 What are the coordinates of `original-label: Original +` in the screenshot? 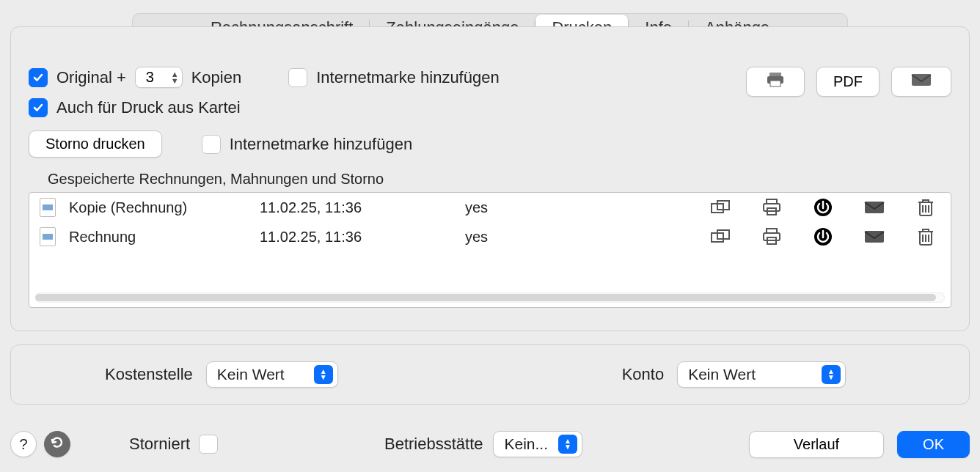 It's located at (91, 78).